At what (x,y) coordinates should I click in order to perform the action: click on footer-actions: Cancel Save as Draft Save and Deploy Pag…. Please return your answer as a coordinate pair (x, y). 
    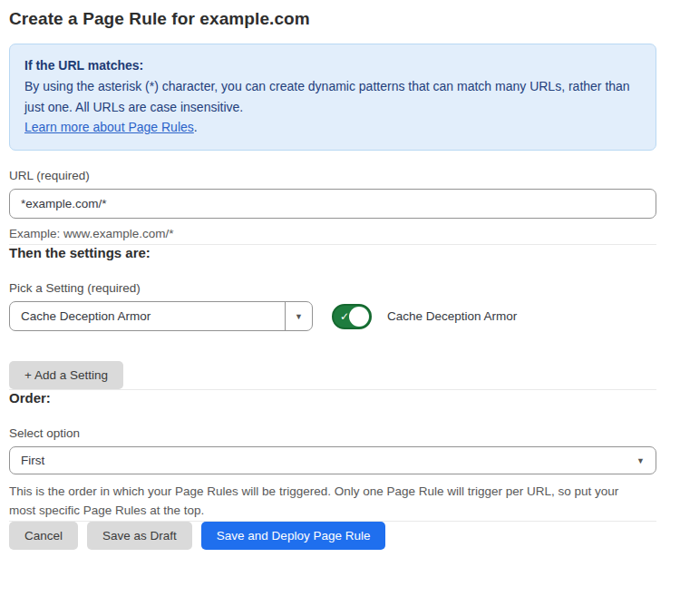
    Looking at the image, I should click on (333, 535).